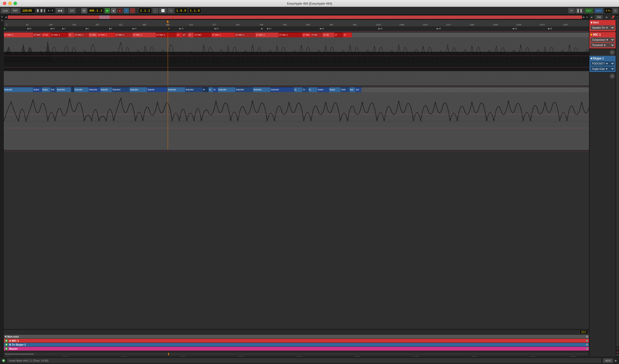  What do you see at coordinates (15, 3) in the screenshot?
I see `maximize-button` at bounding box center [15, 3].